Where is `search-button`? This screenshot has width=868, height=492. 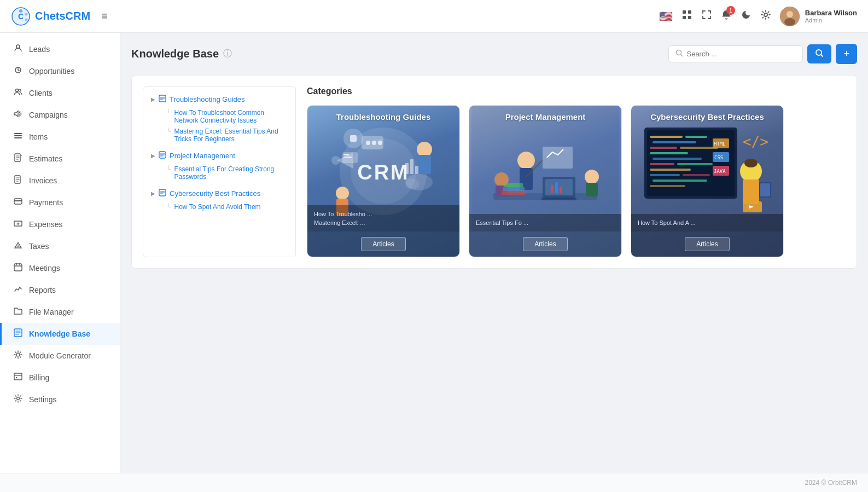
search-button is located at coordinates (819, 54).